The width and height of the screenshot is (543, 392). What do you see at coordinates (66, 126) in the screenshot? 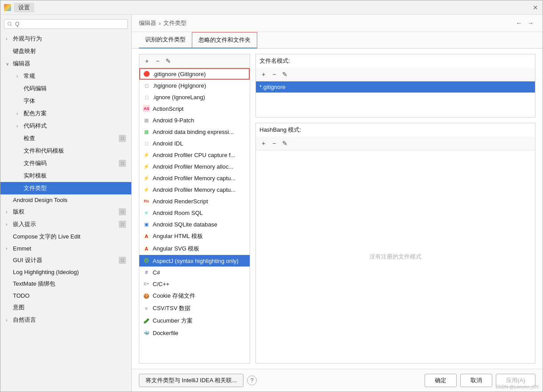
I see `sidebar-item-codestyle: ›代码样式` at bounding box center [66, 126].